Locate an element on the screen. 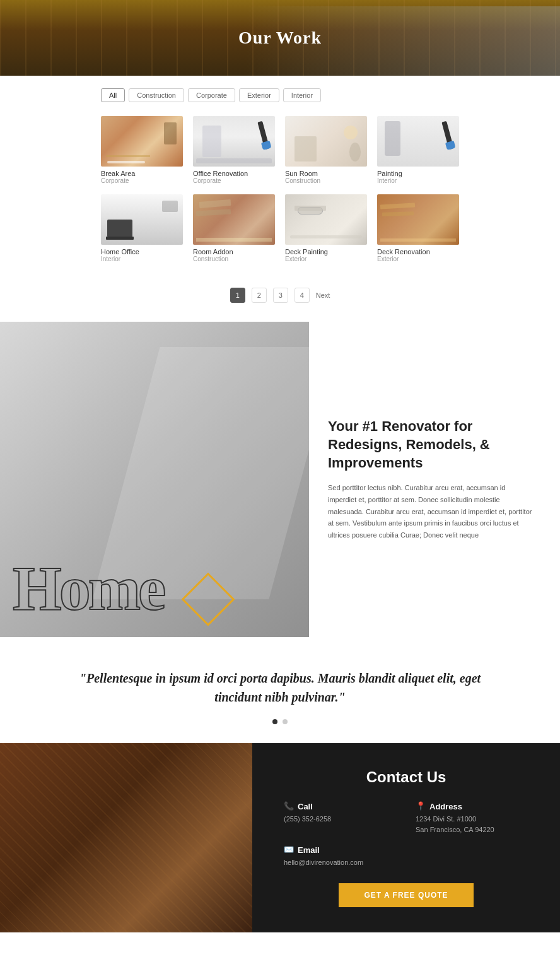 Image resolution: width=560 pixels, height=969 pixels. filter-interior: Interior is located at coordinates (302, 95).